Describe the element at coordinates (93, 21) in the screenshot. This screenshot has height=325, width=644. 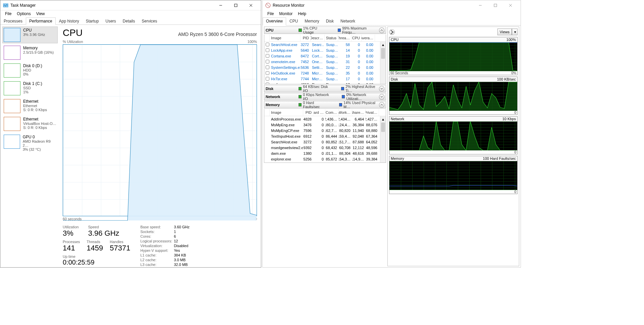
I see `tab-startup: Startup` at that location.